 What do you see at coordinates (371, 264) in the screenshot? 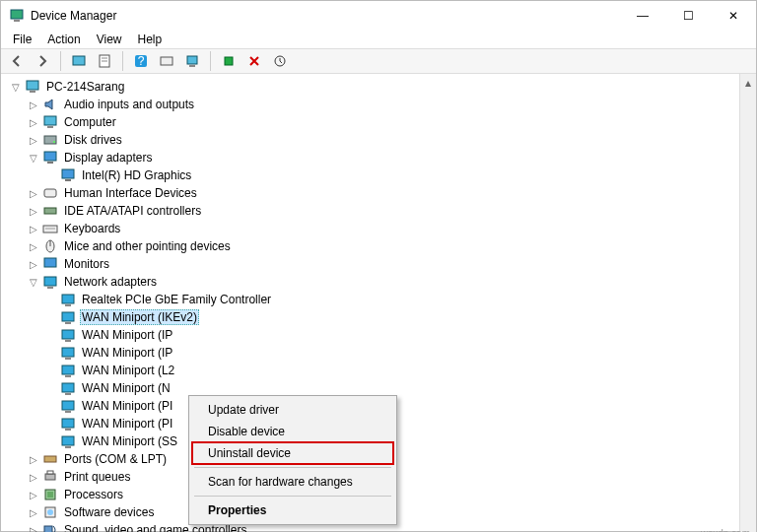
I see `tree-category-8: ▷Monitors` at bounding box center [371, 264].